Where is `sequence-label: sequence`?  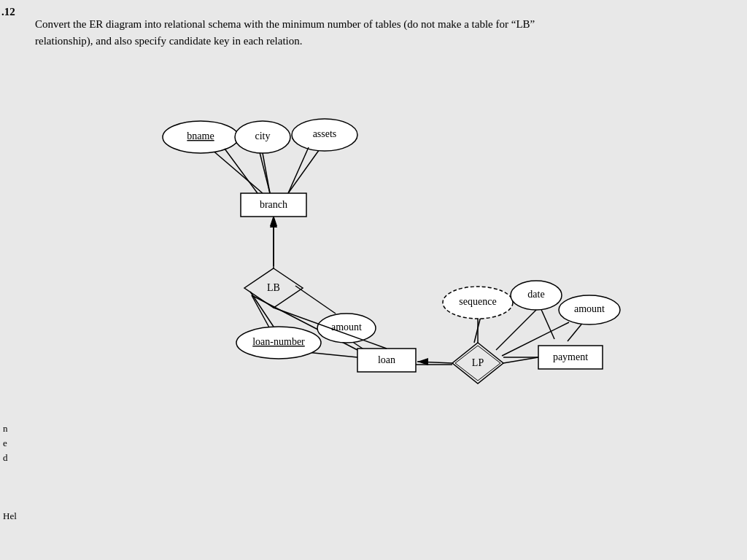
sequence-label: sequence is located at coordinates (477, 302).